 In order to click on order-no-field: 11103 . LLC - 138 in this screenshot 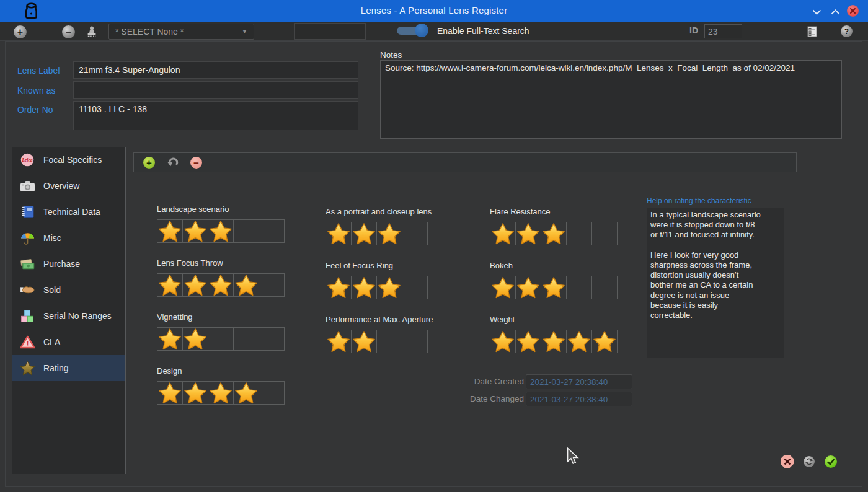, I will do `click(216, 115)`.